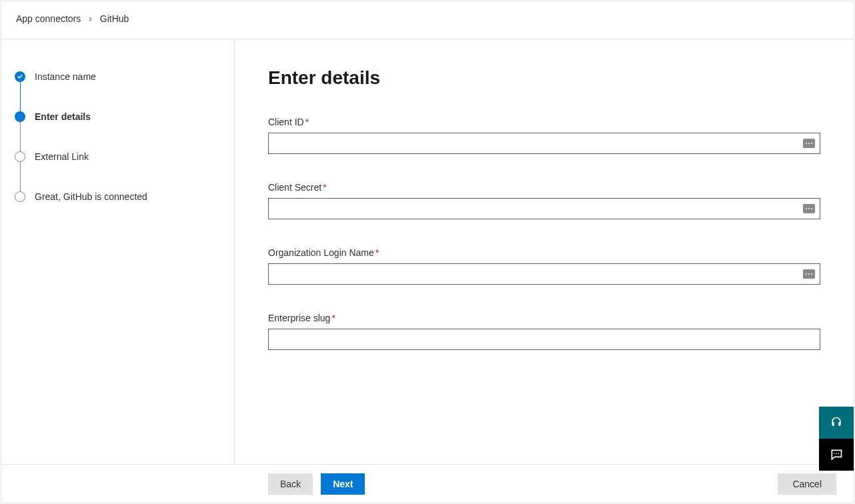 The height and width of the screenshot is (504, 855). Describe the element at coordinates (544, 143) in the screenshot. I see `client-id-input` at that location.